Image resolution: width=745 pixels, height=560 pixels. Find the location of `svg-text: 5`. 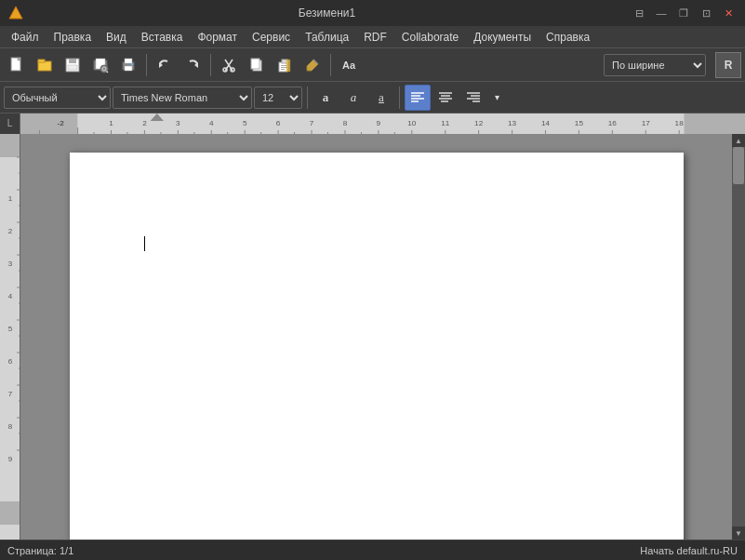

svg-text: 5 is located at coordinates (11, 329).